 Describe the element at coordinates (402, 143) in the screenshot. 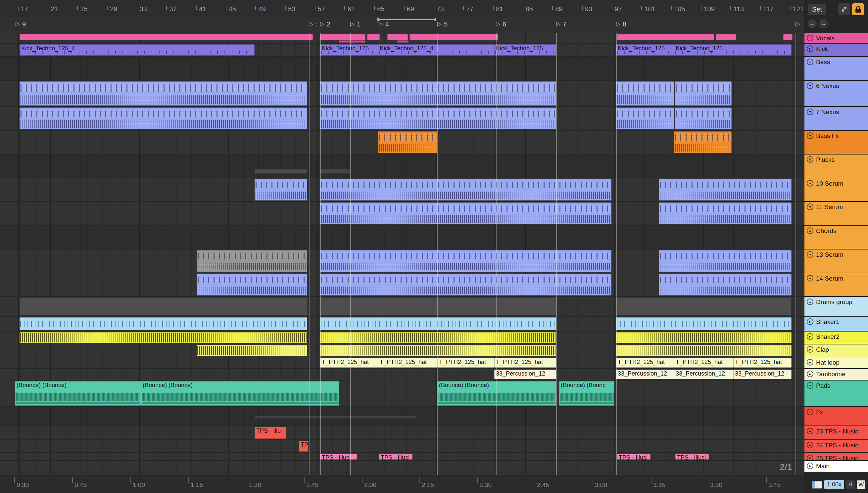

I see `track-lane-bass-fx` at that location.